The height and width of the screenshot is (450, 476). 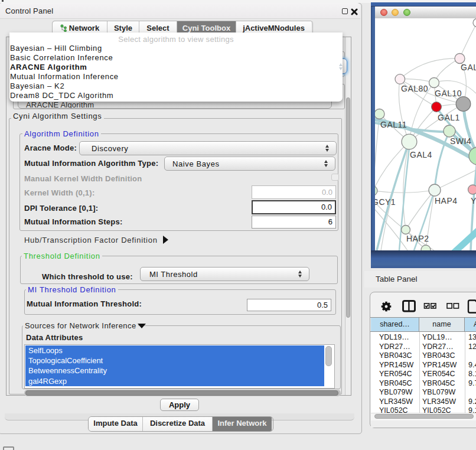 I want to click on svg-text: HAP2, so click(x=418, y=239).